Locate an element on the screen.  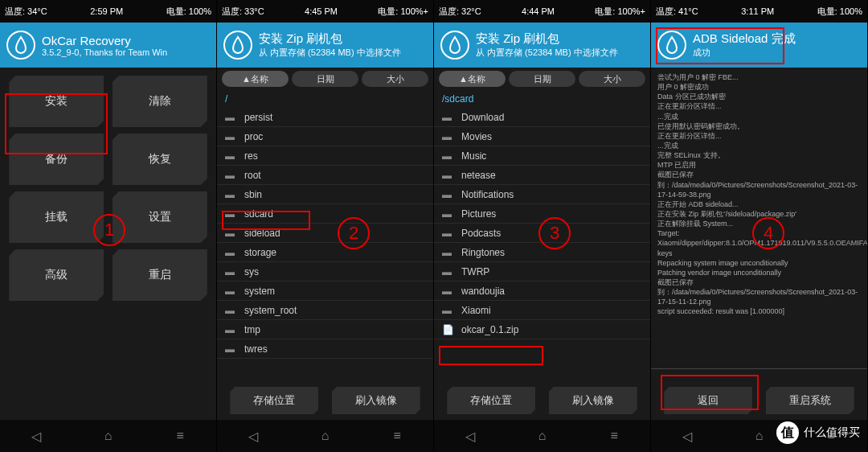
folder-item: ▬root is located at coordinates (325, 175).